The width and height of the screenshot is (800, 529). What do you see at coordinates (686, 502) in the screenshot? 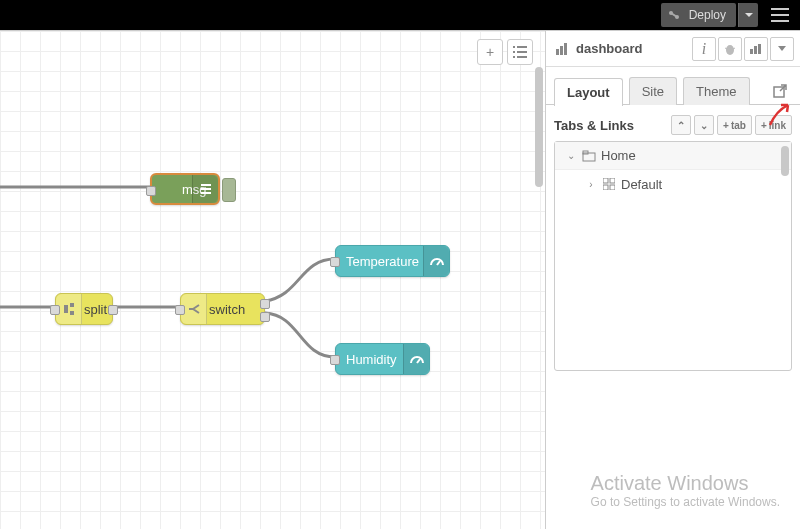
I see `watermark-subtitle: Go to Settings to activate Windows.` at bounding box center [686, 502].